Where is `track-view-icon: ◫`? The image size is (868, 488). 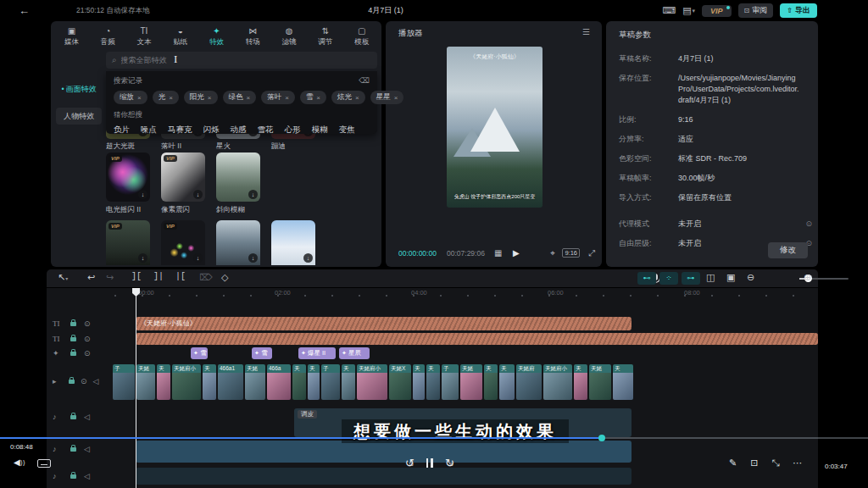
track-view-icon: ◫ is located at coordinates (710, 278).